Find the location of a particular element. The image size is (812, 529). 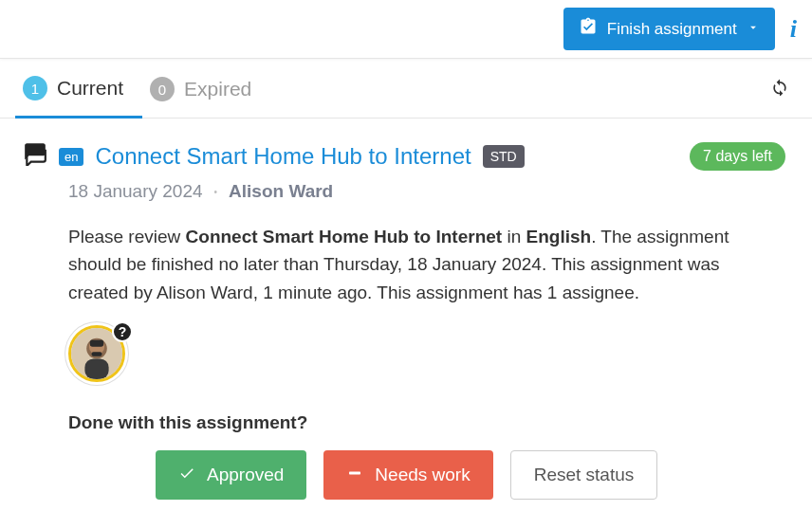

refresh-icon is located at coordinates (780, 89).